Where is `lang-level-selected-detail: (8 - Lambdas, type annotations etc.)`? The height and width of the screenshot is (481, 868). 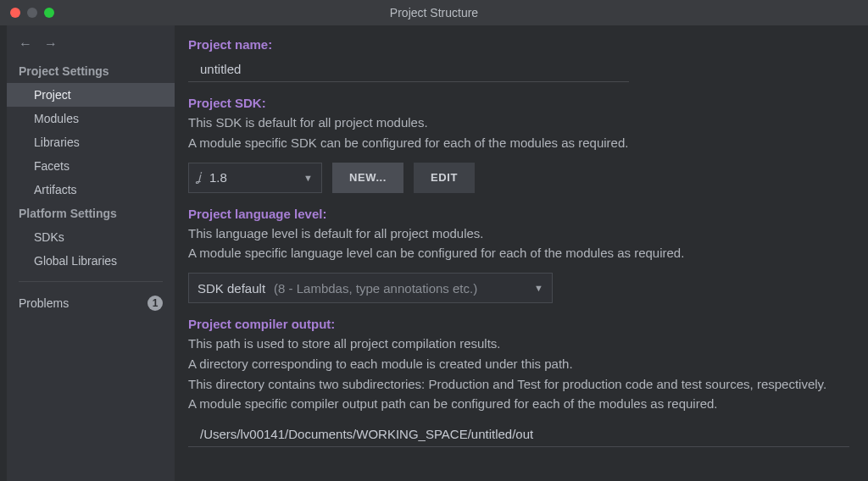
lang-level-selected-detail: (8 - Lambdas, type annotations etc.) is located at coordinates (376, 288).